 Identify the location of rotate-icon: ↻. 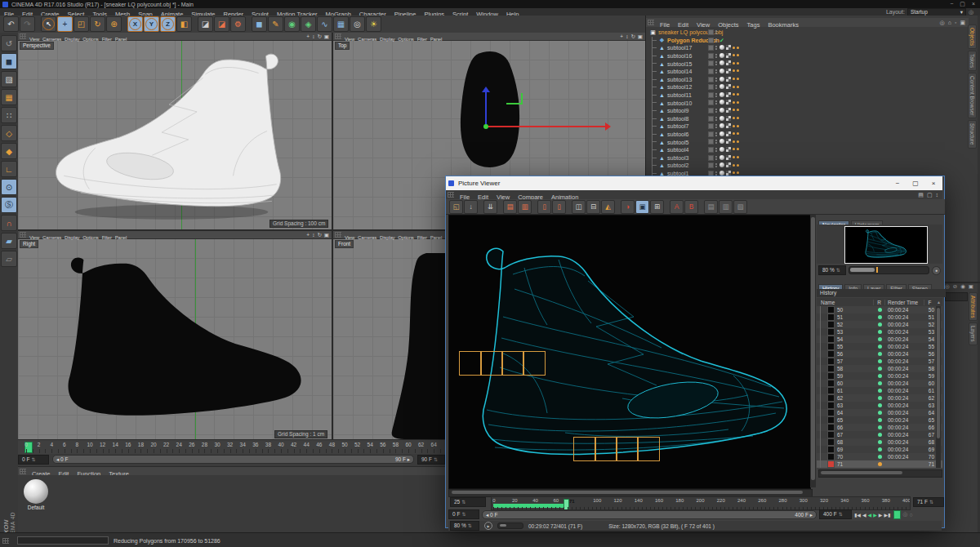
(318, 37).